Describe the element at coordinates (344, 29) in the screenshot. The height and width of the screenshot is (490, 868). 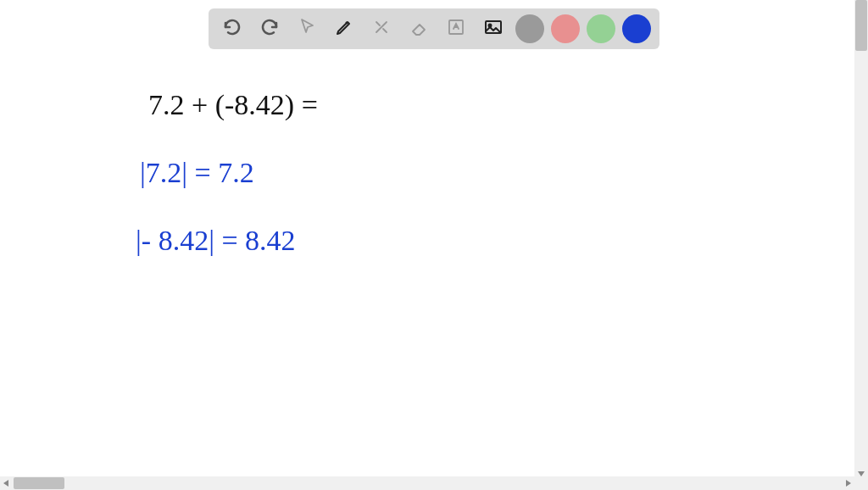
I see `pen-icon` at that location.